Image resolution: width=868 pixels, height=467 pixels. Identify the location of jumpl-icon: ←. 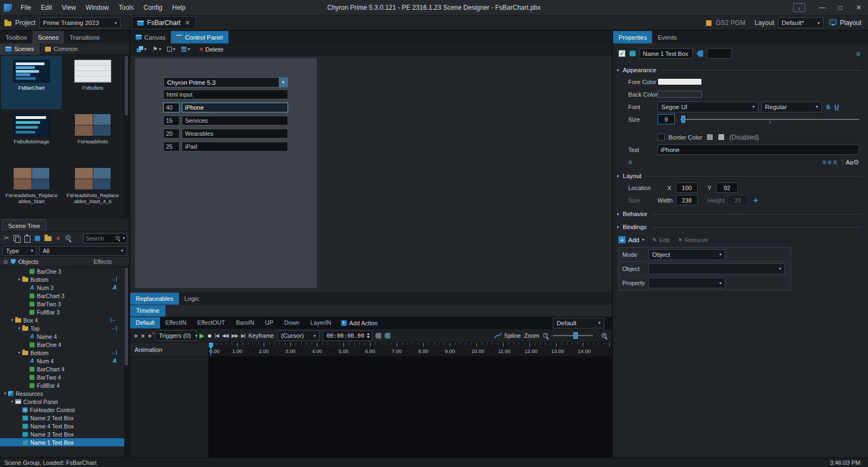
(114, 320).